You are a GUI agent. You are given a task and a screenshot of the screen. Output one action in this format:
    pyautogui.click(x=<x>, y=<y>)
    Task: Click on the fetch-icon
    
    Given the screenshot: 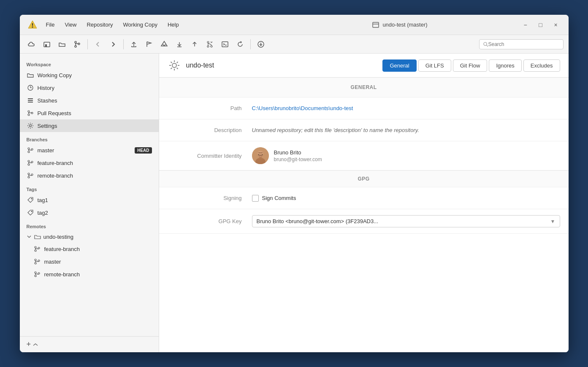 What is the action you would take?
    pyautogui.click(x=179, y=44)
    